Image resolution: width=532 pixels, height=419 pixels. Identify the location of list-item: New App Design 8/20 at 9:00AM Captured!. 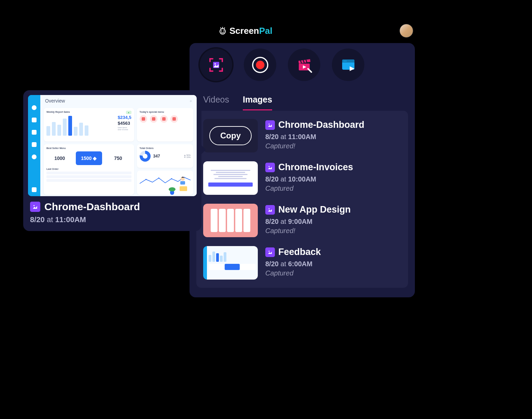
(302, 220).